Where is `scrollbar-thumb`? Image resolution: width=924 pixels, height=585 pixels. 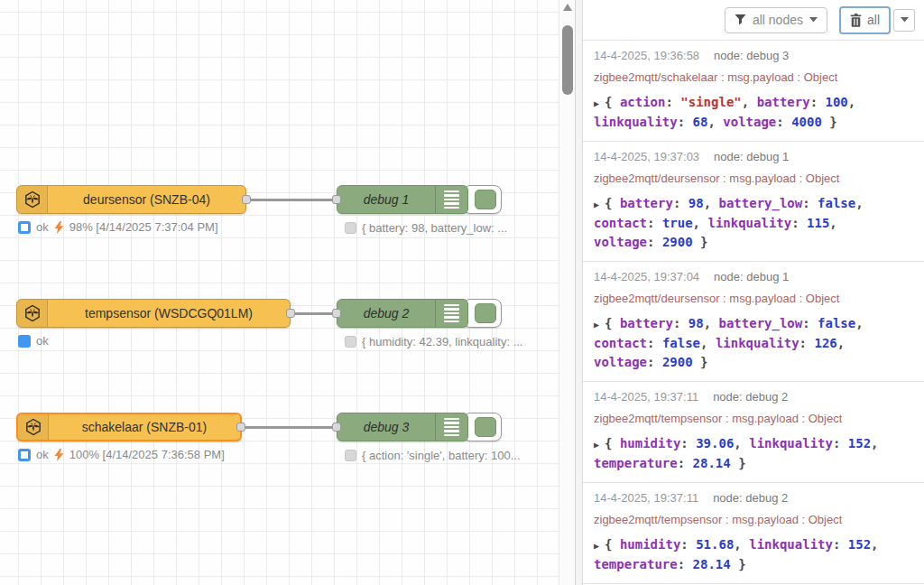
scrollbar-thumb is located at coordinates (568, 60).